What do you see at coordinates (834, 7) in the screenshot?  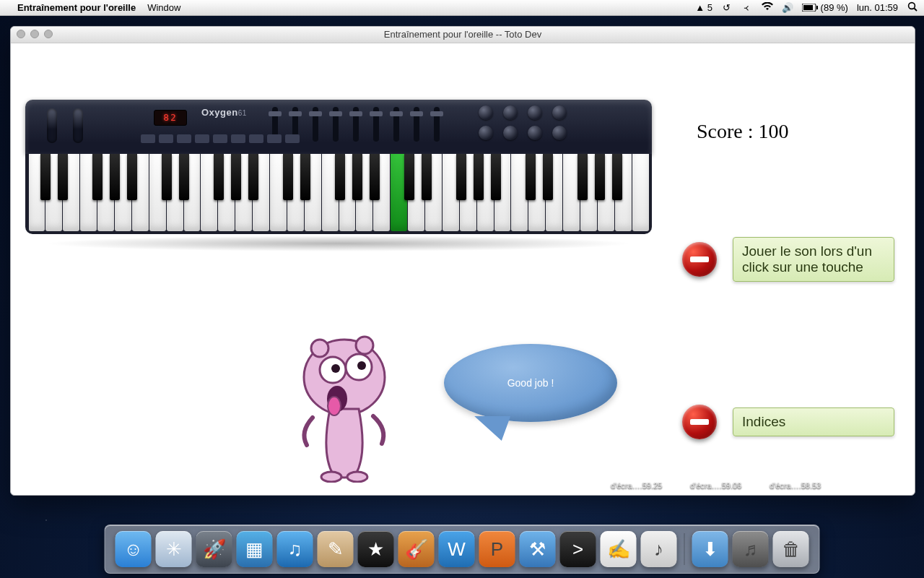 I see `battery-percent: (89 %)` at bounding box center [834, 7].